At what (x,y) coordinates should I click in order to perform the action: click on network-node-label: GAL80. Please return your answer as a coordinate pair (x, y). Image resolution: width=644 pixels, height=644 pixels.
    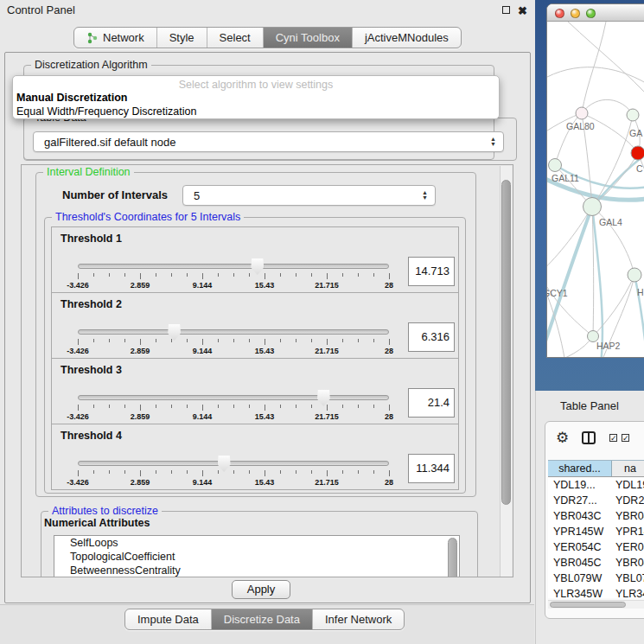
    Looking at the image, I should click on (581, 126).